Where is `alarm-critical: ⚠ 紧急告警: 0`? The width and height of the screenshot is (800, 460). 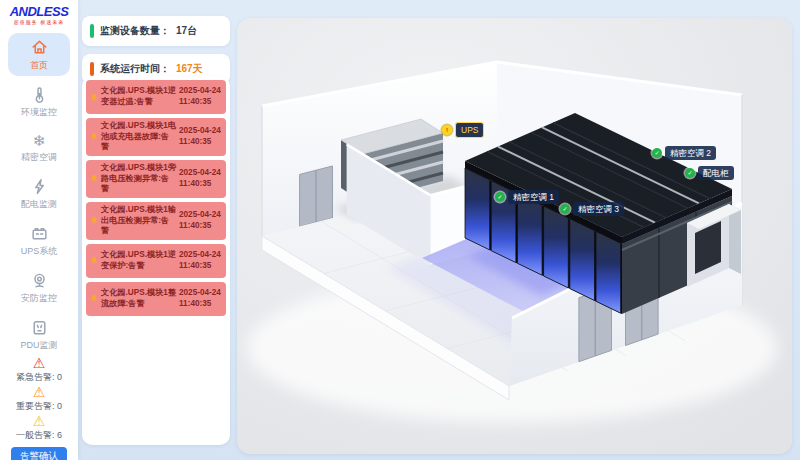 alarm-critical: ⚠ 紧急告警: 0 is located at coordinates (39, 370).